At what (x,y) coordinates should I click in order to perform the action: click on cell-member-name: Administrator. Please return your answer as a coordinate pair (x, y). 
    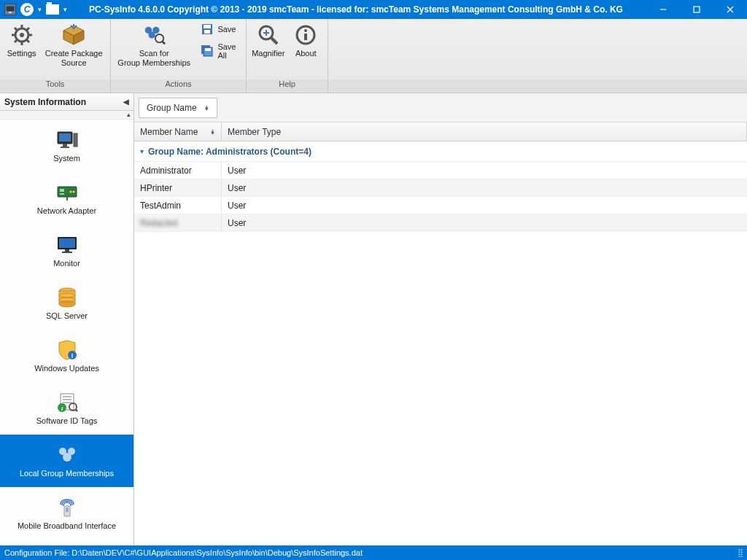
    Looking at the image, I should click on (178, 171).